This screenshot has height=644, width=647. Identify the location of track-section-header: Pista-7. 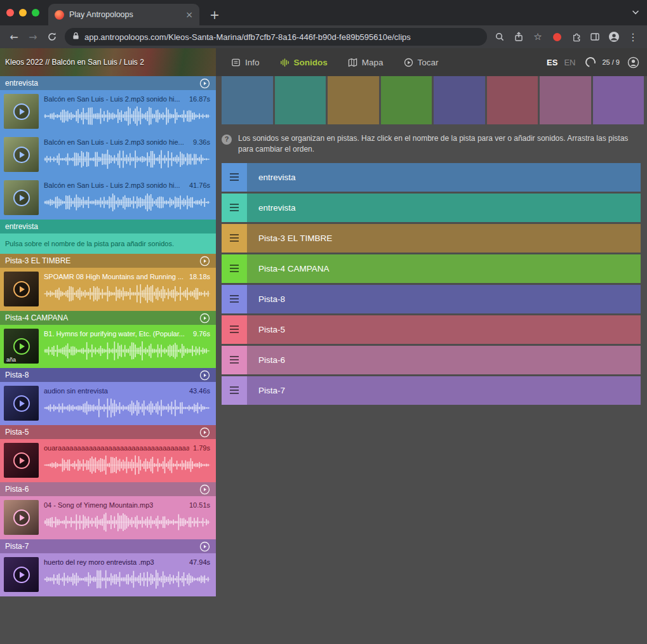
(108, 546).